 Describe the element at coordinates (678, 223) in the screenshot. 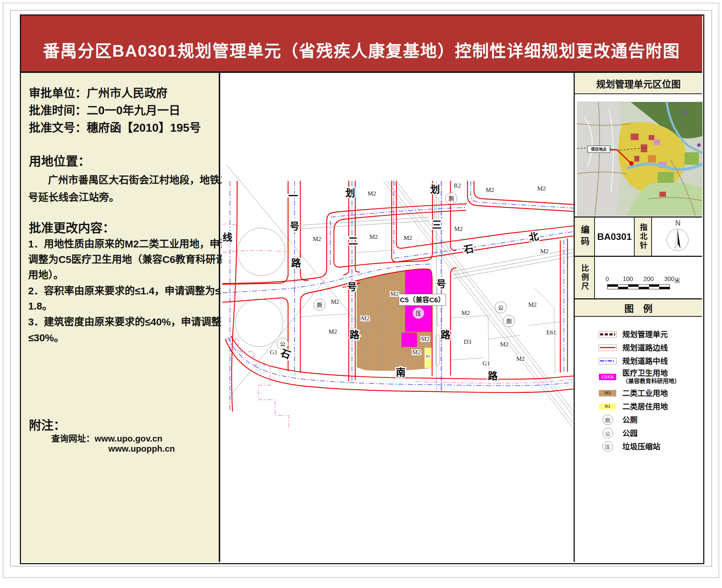

I see `svg-text: N` at that location.